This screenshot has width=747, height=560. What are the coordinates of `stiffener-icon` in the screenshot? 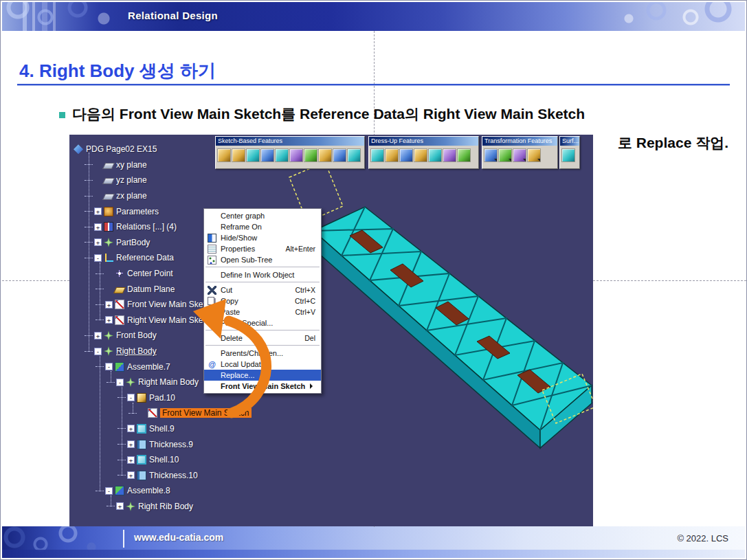 It's located at (325, 155).